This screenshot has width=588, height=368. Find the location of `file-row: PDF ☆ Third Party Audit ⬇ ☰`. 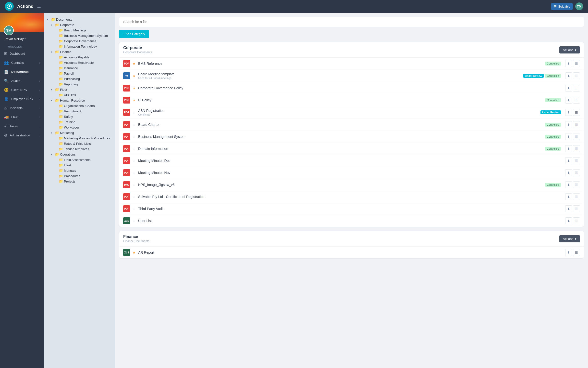

file-row: PDF ☆ Third Party Audit ⬇ ☰ is located at coordinates (352, 209).